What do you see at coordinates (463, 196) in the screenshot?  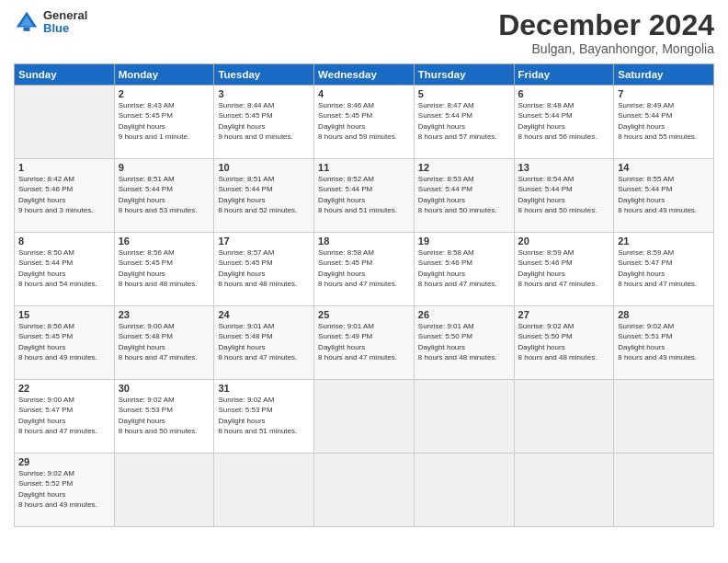 I see `day-cell-12: 12 Sunrise: 8:53 AM Sunset: 5:44 PM Dayl…` at bounding box center [463, 196].